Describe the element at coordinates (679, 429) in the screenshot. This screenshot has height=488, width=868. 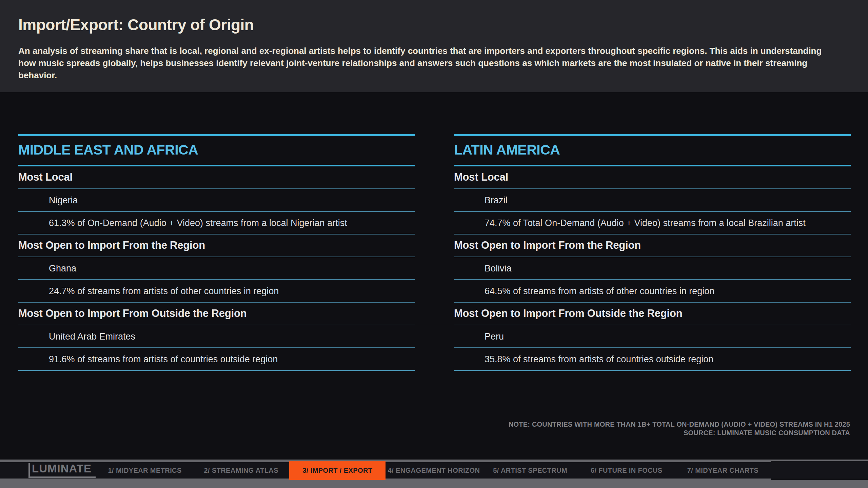
I see `footnotes: NOTE: COUNTRIES WITH MORE THAN 1B+ TOTAL…` at that location.